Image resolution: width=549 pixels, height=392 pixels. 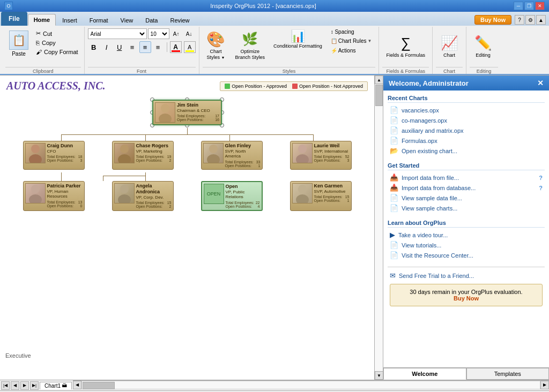 I want to click on tab-review: Review, so click(x=180, y=20).